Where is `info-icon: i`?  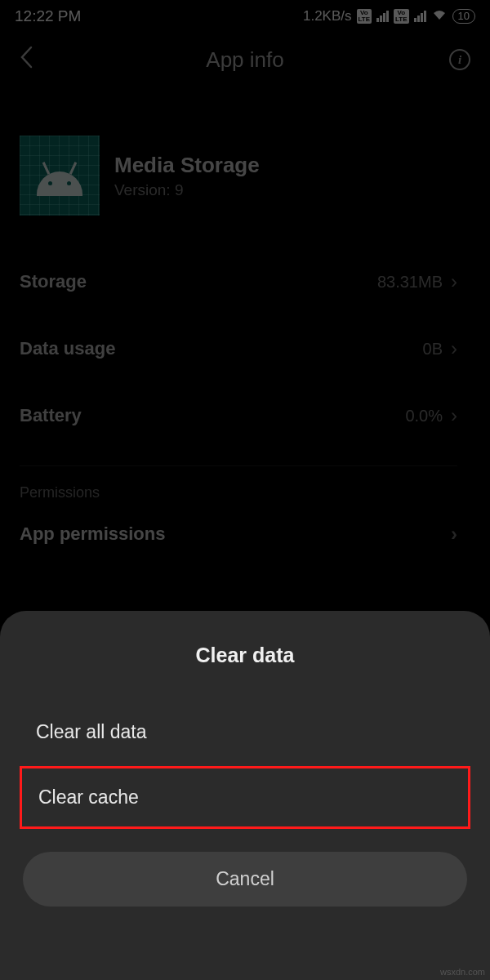 info-icon: i is located at coordinates (460, 60).